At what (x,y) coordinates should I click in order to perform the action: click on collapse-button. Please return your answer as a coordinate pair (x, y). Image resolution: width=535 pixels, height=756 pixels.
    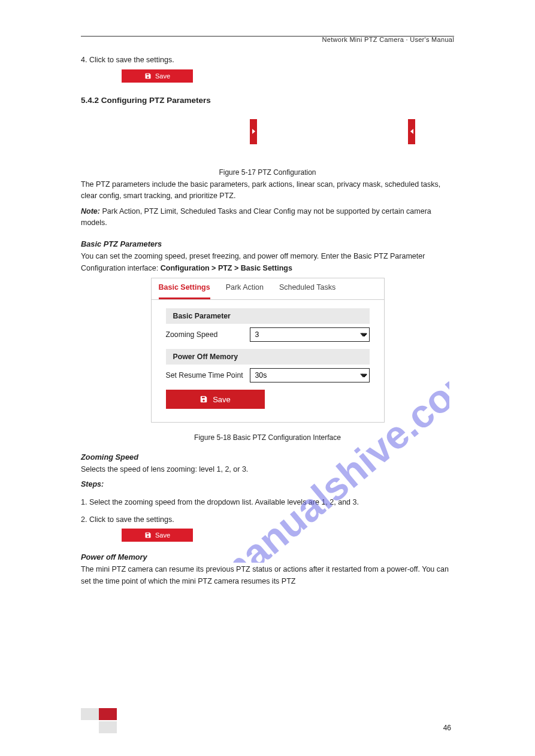
    Looking at the image, I should click on (412, 132).